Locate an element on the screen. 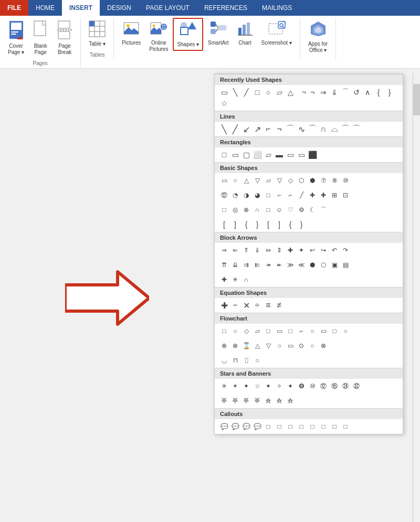 This screenshot has height=522, width=420. shape-item: ╲ is located at coordinates (235, 92).